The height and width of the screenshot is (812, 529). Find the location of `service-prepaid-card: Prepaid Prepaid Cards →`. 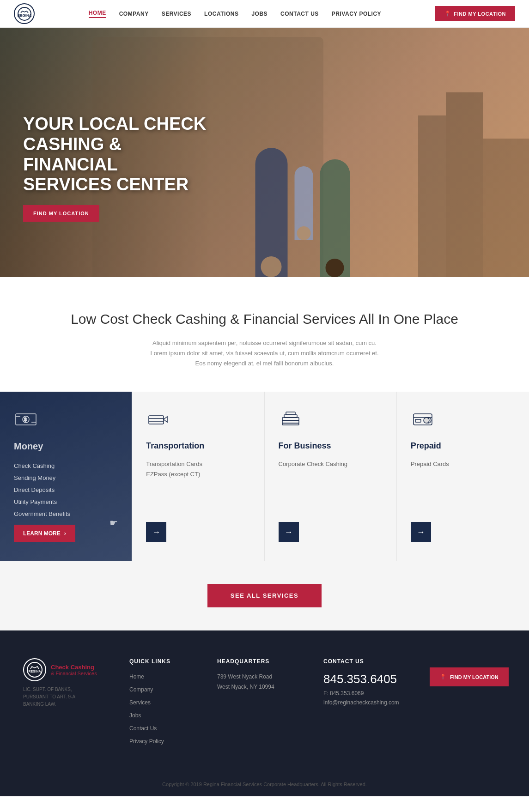

service-prepaid-card: Prepaid Prepaid Cards → is located at coordinates (463, 476).